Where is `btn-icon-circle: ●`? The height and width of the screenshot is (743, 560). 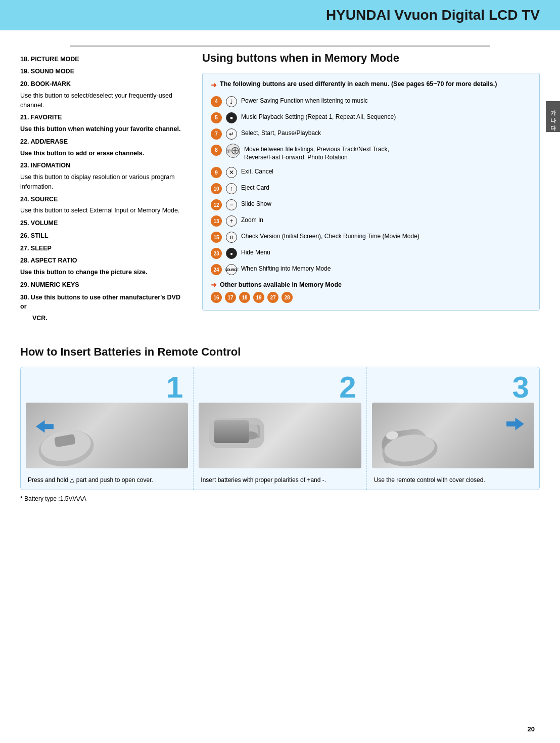
btn-icon-circle: ● is located at coordinates (231, 253).